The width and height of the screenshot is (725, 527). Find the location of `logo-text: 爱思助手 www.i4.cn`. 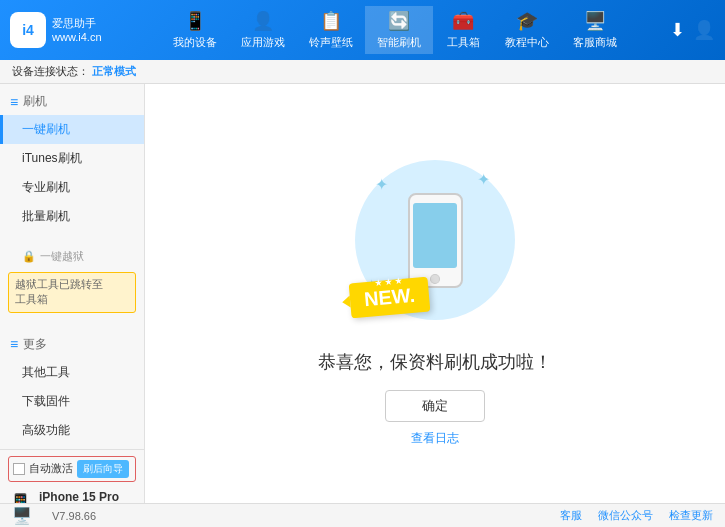

logo-text: 爱思助手 www.i4.cn is located at coordinates (77, 30).